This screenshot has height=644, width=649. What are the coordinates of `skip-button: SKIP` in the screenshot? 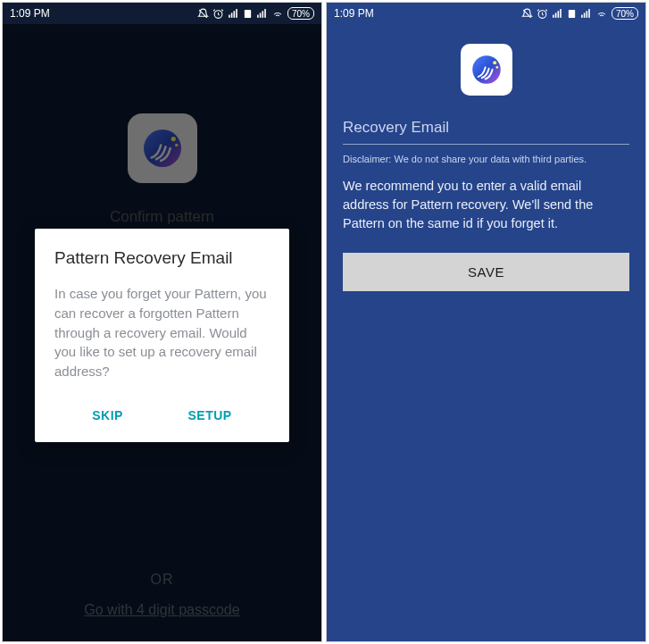 It's located at (107, 415).